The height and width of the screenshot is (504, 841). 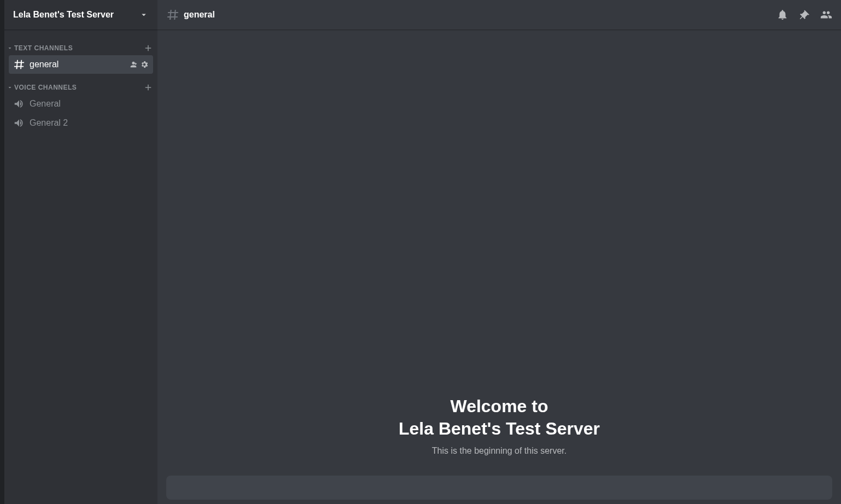 What do you see at coordinates (133, 65) in the screenshot?
I see `create-invite-icon` at bounding box center [133, 65].